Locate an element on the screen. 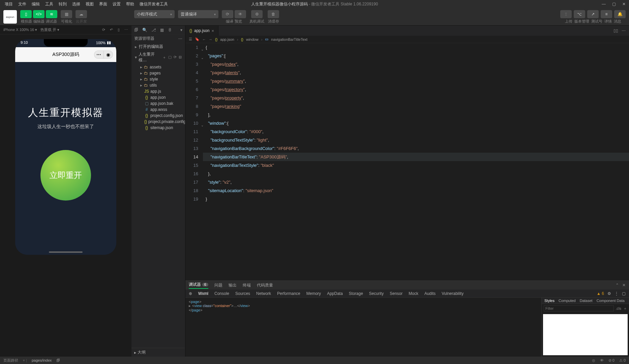 The image size is (629, 364). editor-tab: </> is located at coordinates (39, 14).